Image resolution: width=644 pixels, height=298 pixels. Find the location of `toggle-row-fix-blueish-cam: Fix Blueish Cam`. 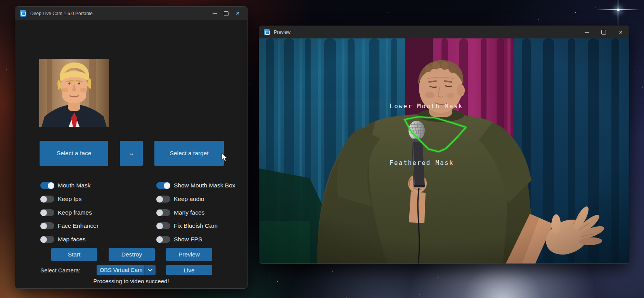

toggle-row-fix-blueish-cam: Fix Blueish Cam is located at coordinates (187, 226).